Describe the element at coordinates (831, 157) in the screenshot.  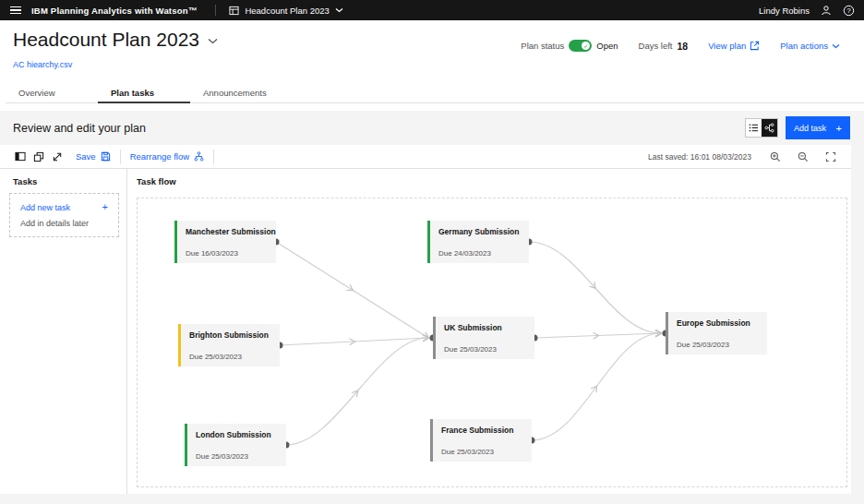
I see `fit-view-icon` at that location.